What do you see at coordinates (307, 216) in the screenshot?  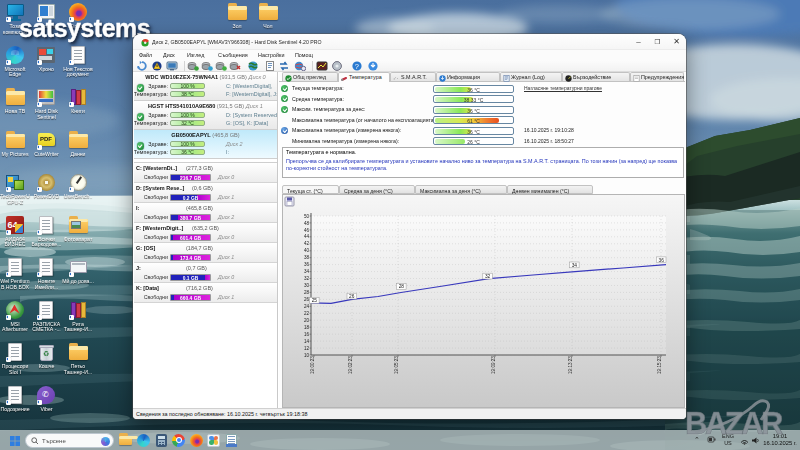 I see `svg-text: 50` at bounding box center [307, 216].